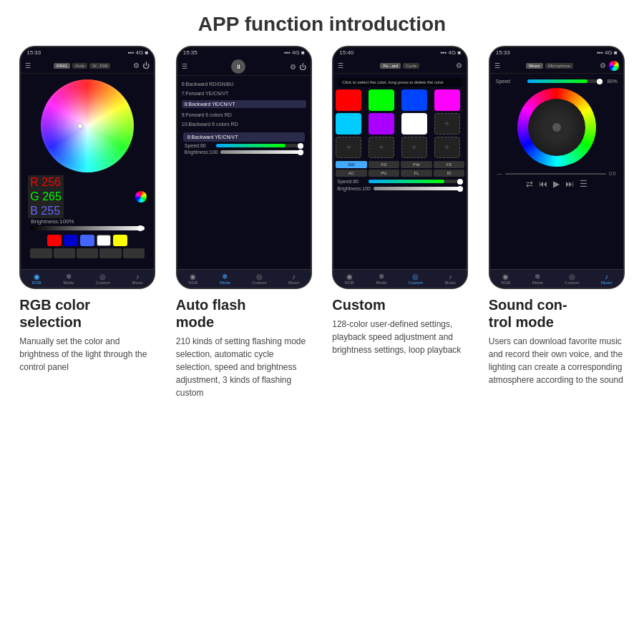 The height and width of the screenshot is (644, 644). I want to click on color-cell-empty3: +, so click(381, 147).